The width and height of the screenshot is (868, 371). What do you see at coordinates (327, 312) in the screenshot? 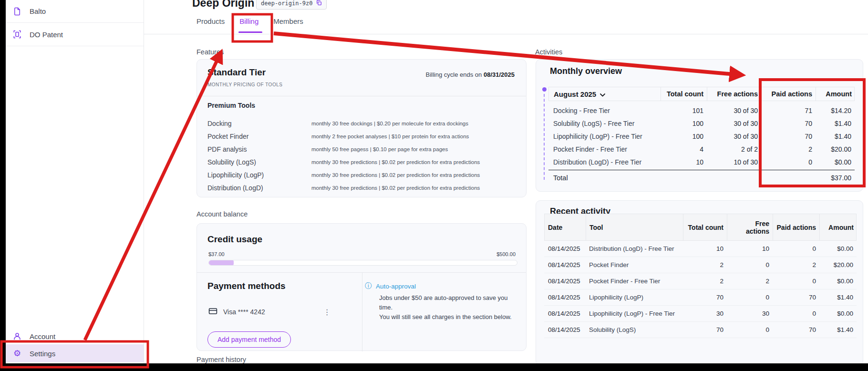
I see `kebab-menu-icon: ⋮` at bounding box center [327, 312].